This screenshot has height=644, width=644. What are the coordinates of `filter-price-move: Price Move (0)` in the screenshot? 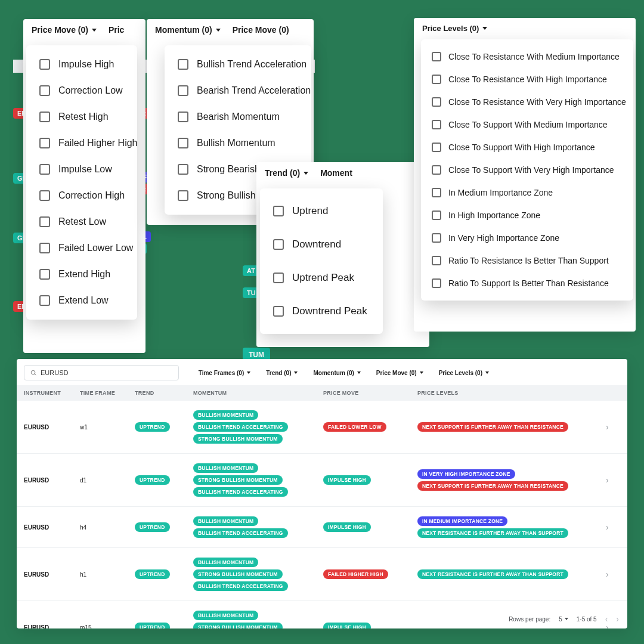 It's located at (64, 30).